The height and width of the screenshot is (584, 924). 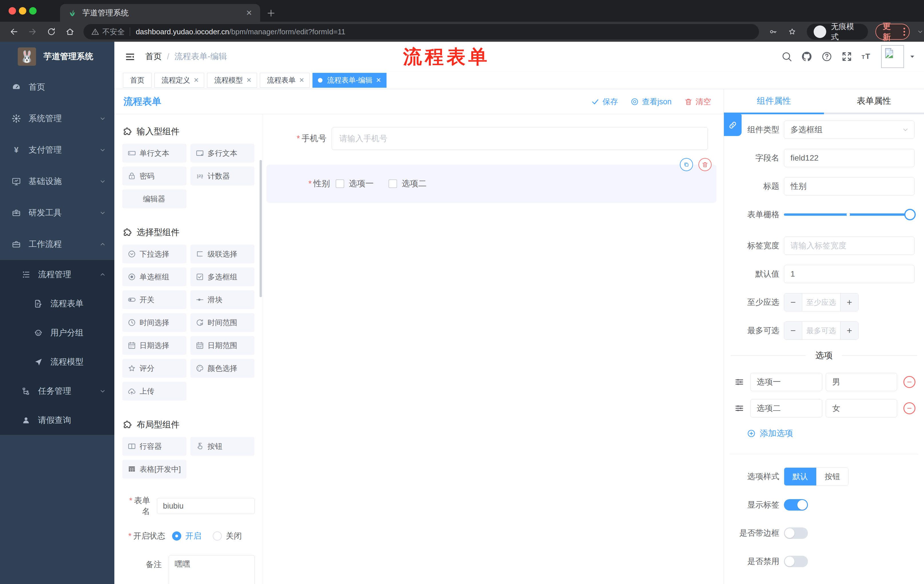 What do you see at coordinates (223, 345) in the screenshot?
I see `palette-item-date-range: 日期范围` at bounding box center [223, 345].